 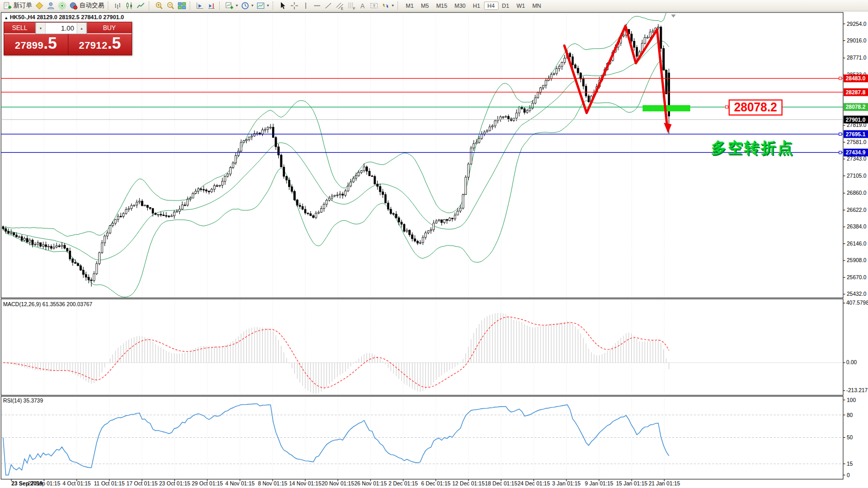 I want to click on timeframe-m5: M5, so click(x=425, y=6).